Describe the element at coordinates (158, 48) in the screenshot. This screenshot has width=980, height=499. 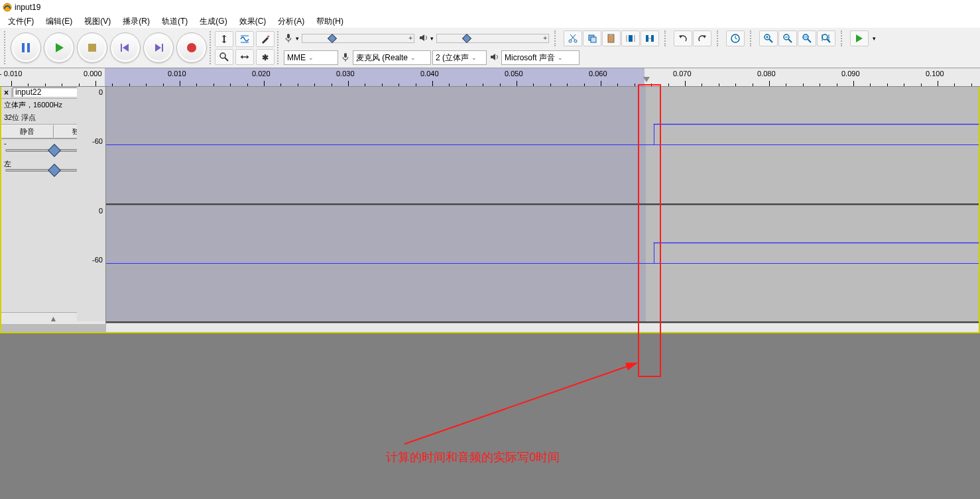
I see `skip-end-button` at that location.